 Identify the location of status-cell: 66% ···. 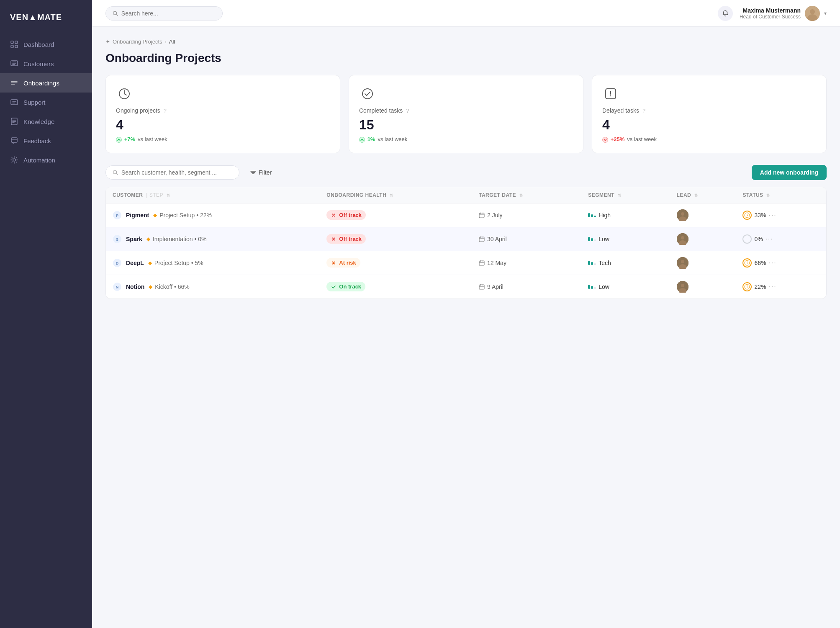
(781, 263).